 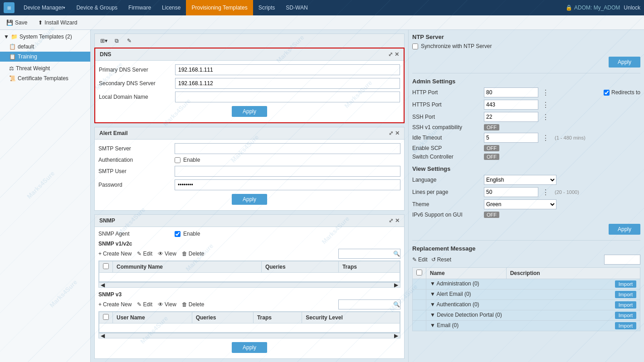 I want to click on http-port-stepper: ⋮, so click(x=546, y=92).